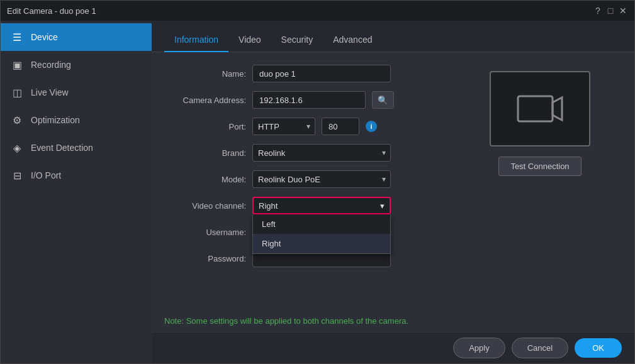  Describe the element at coordinates (76, 148) in the screenshot. I see `sidebar-item-event-detection: ◈ Event Detection` at that location.